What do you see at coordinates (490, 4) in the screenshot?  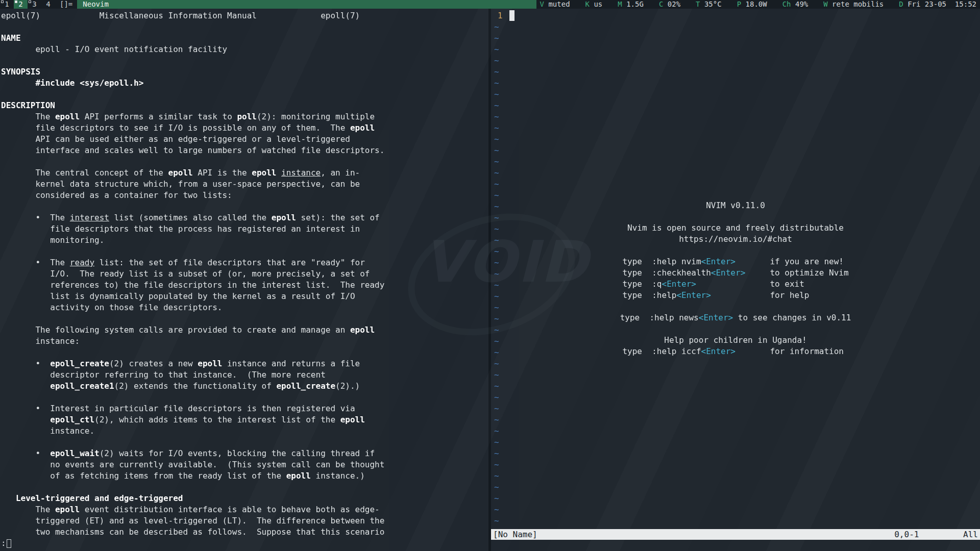 I see `dwm-top-bar: 1234 []= Neovim V mutedK usM 1.5GC 02%T …` at bounding box center [490, 4].